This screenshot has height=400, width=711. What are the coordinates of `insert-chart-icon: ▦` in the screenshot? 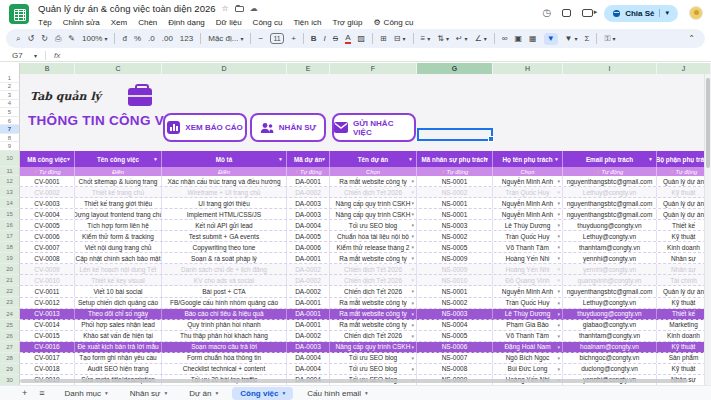 It's located at (533, 39).